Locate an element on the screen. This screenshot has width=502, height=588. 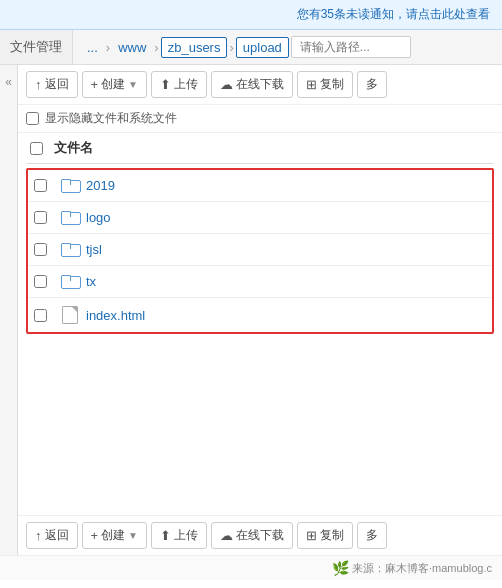
upload-icon: ⬆ is located at coordinates (166, 84).